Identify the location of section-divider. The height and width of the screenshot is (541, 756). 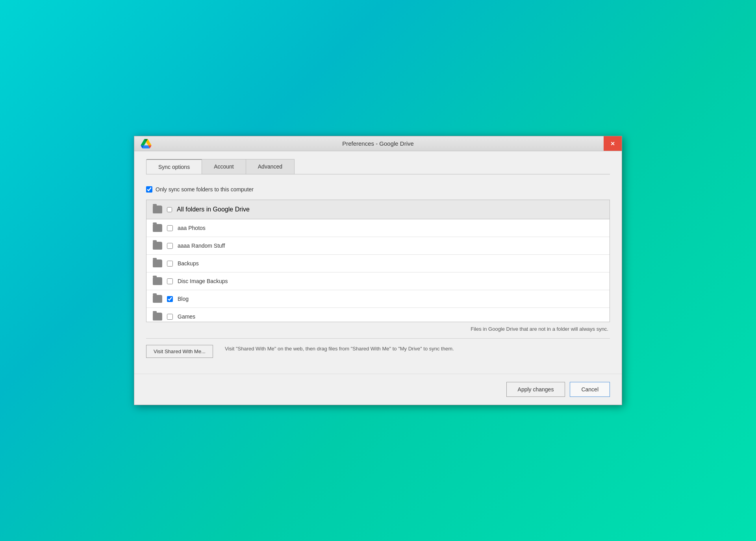
(378, 339).